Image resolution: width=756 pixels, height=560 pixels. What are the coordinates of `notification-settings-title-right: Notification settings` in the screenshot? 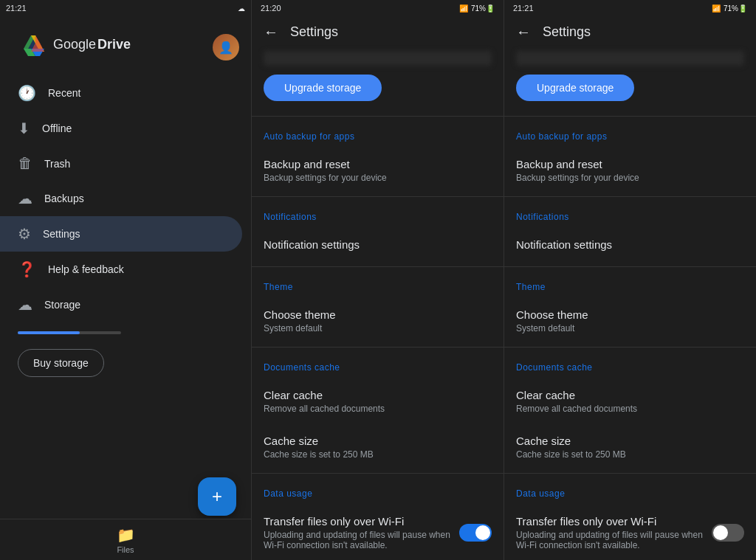 It's located at (630, 245).